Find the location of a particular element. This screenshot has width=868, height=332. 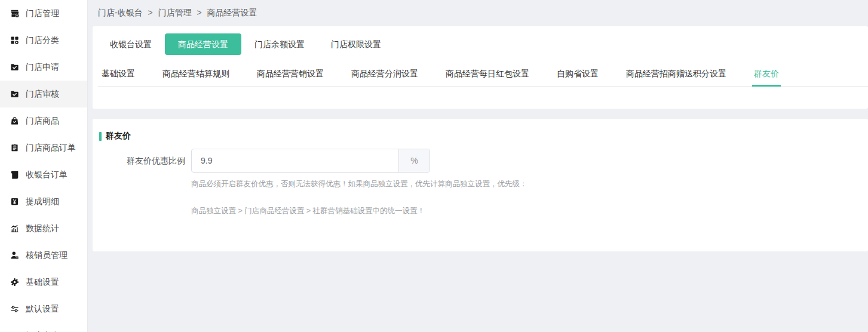

sidebar-item-cashier-orders: 收银台订单 is located at coordinates (44, 174).